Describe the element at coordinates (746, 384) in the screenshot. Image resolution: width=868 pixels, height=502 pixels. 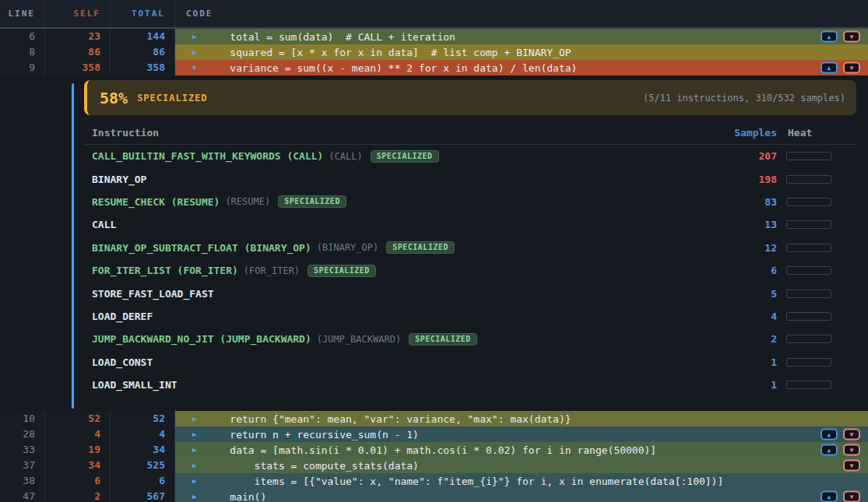
I see `sample-count: 1` at that location.